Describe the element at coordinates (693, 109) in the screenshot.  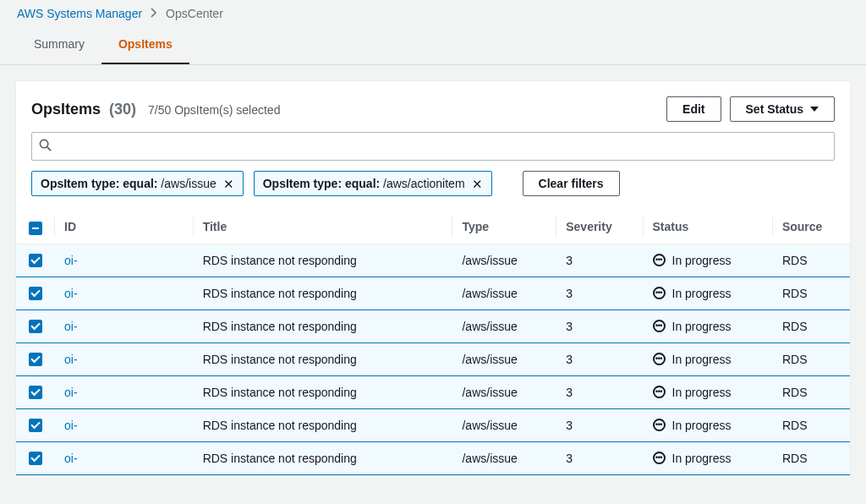
I see `edit-button: Edit` at that location.